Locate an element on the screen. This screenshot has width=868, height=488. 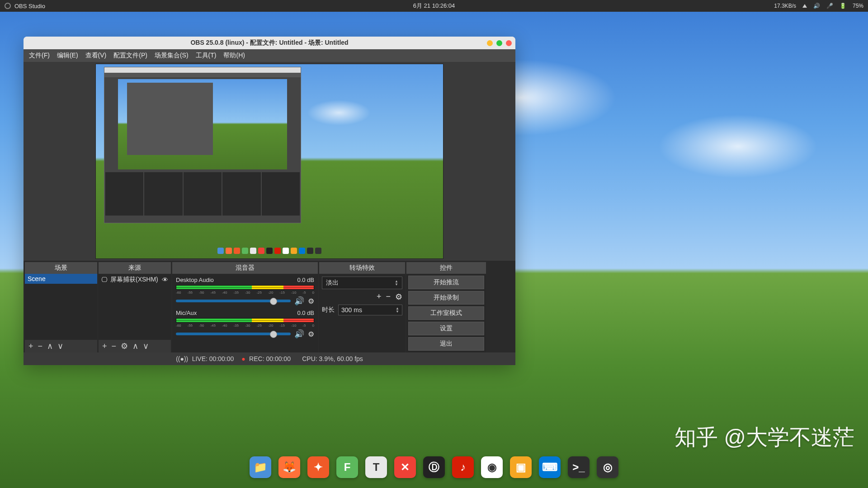
scene-up-button: ∧ is located at coordinates (50, 346).